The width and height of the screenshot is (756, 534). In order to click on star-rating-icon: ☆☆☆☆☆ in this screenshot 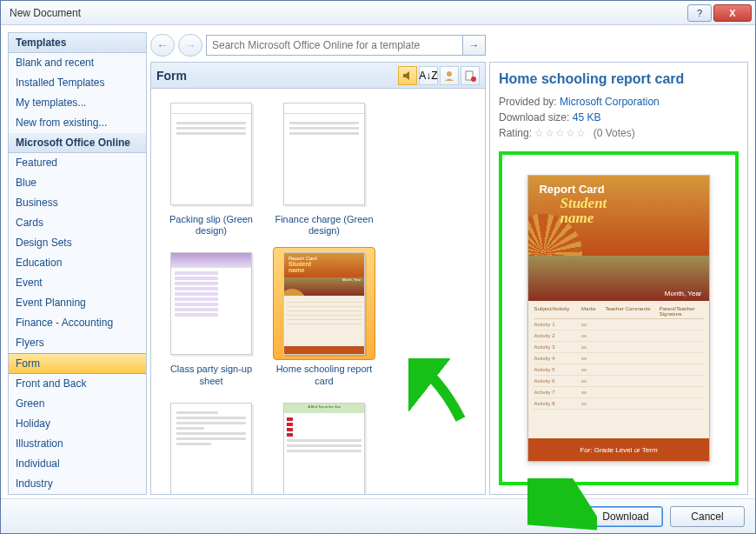, I will do `click(560, 133)`.